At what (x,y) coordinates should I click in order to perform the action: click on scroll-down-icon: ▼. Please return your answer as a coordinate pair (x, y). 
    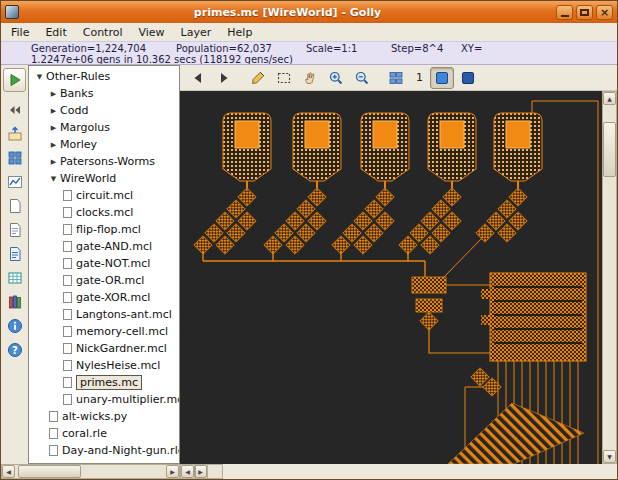
    Looking at the image, I should click on (610, 456).